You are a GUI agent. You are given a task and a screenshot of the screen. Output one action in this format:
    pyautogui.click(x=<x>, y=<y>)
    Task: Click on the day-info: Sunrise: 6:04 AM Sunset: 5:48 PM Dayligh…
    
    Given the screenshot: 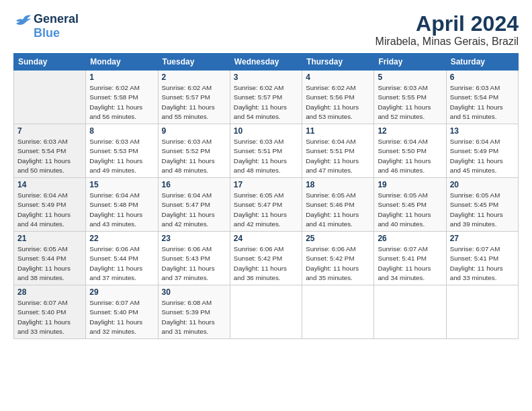 What is the action you would take?
    pyautogui.click(x=122, y=210)
    